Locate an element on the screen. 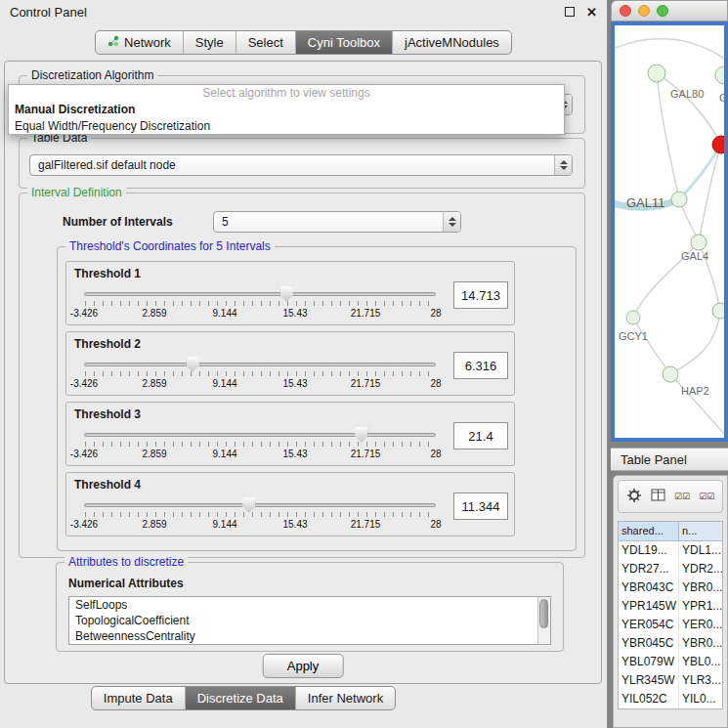  threshold-label: Threshold 4 is located at coordinates (107, 485).